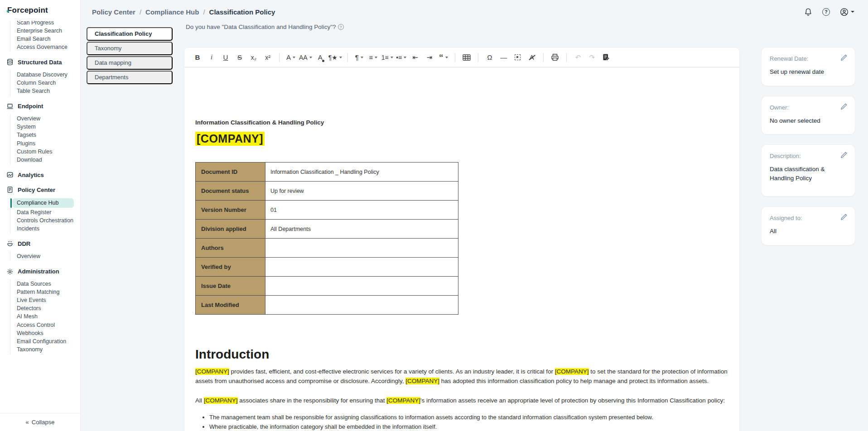  What do you see at coordinates (48, 317) in the screenshot?
I see `sidebar-item-ai-mesh: AI Mesh` at bounding box center [48, 317].